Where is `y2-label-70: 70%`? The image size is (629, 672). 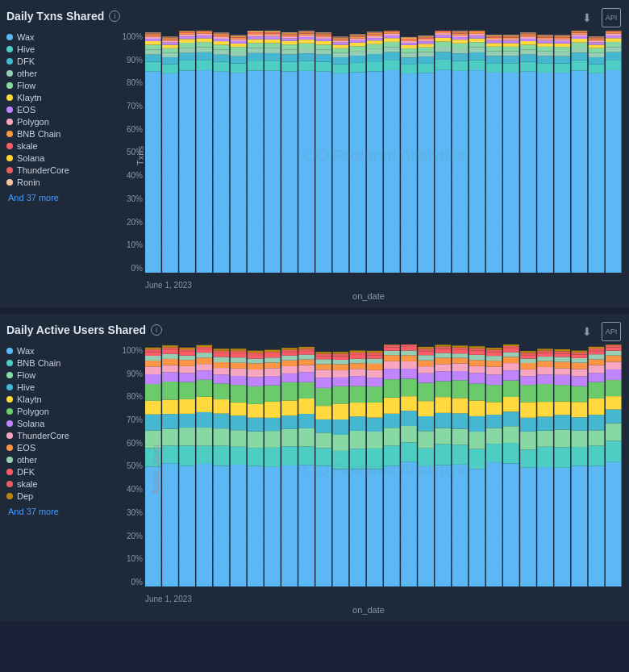 y2-label-70: 70% is located at coordinates (135, 419).